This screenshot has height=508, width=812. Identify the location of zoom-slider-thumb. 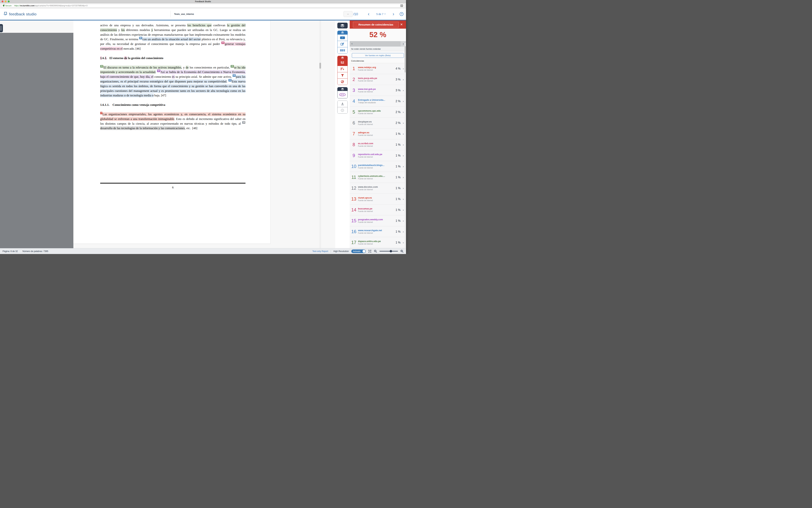
(391, 251).